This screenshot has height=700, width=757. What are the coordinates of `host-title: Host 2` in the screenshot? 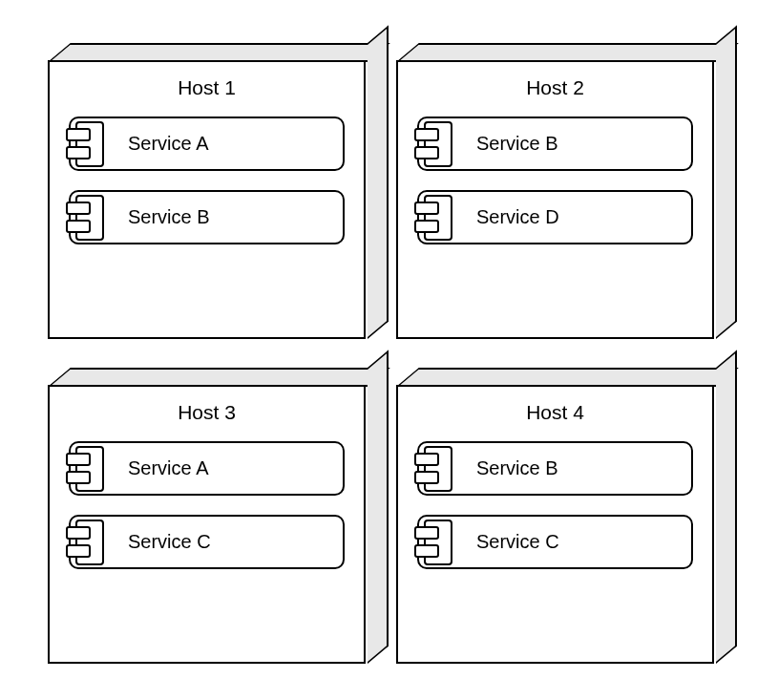 It's located at (556, 88).